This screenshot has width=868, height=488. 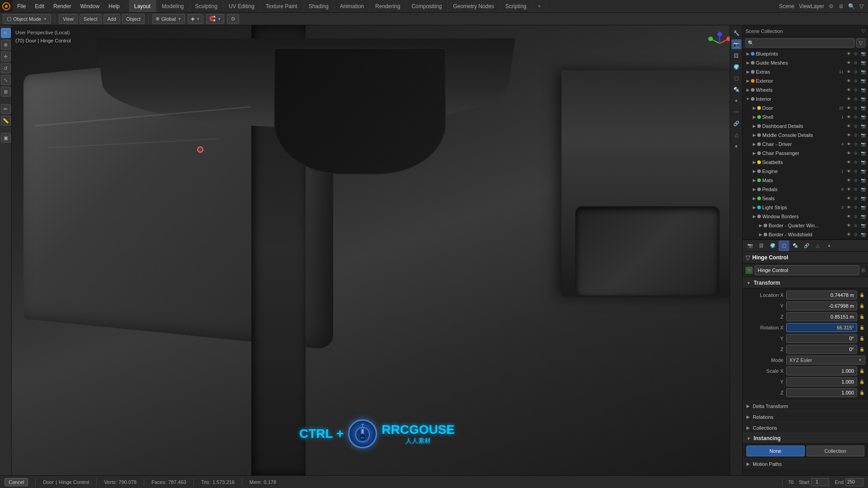 What do you see at coordinates (736, 33) in the screenshot?
I see `tool-props-btn: 🔧` at bounding box center [736, 33].